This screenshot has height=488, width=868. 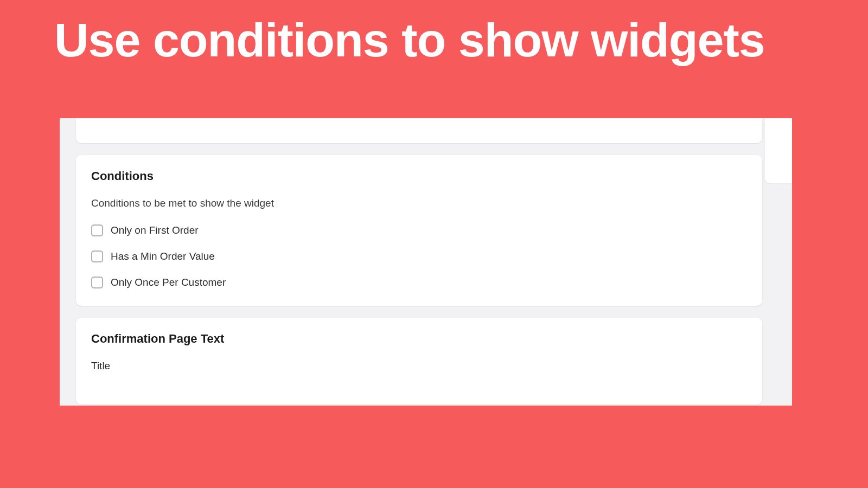 I want to click on confirmation-text-card: Confirmation Page Text Title, so click(x=419, y=361).